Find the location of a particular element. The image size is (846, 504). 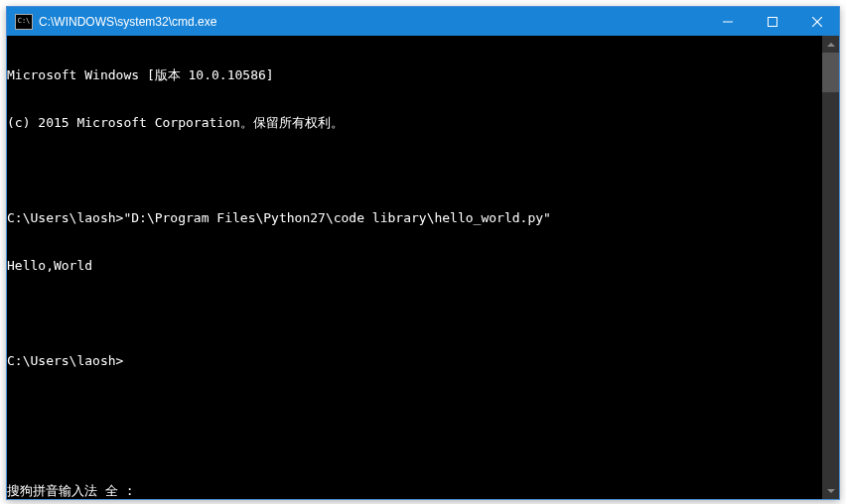

close-button is located at coordinates (816, 22).